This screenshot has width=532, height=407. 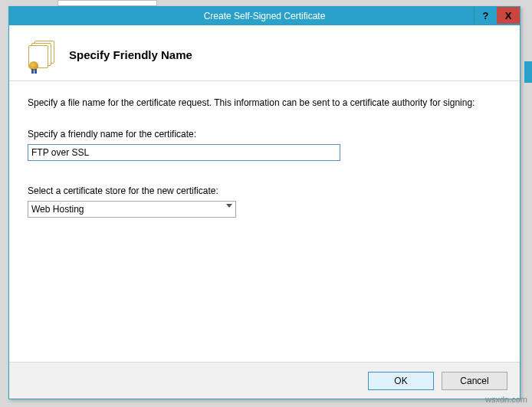 I want to click on friendly-name-label: Specify a friendly name for the certific…, so click(x=264, y=134).